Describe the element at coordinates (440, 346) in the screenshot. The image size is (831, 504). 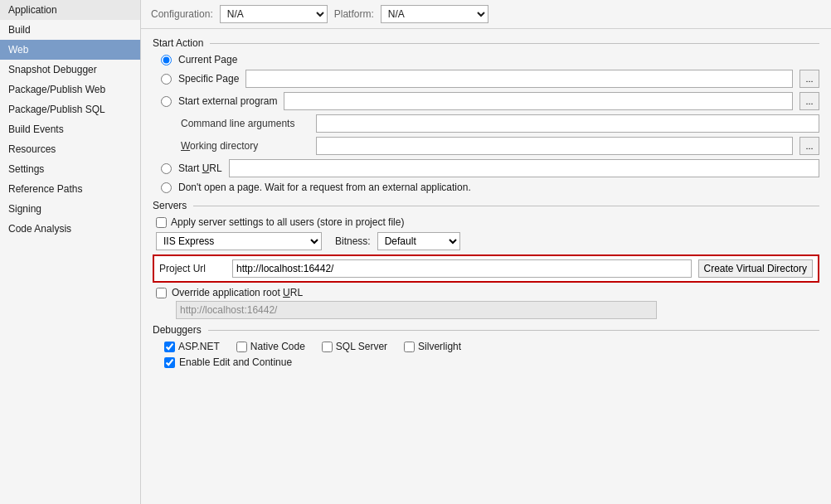
I see `debugger-silverlight-label: Silverlight` at that location.